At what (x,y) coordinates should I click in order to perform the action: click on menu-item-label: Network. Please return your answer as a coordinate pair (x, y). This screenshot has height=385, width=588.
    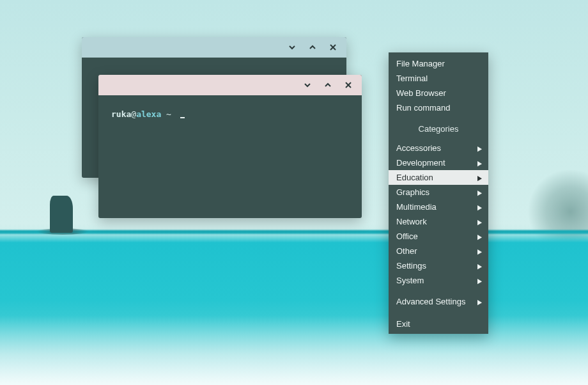
    Looking at the image, I should click on (412, 221).